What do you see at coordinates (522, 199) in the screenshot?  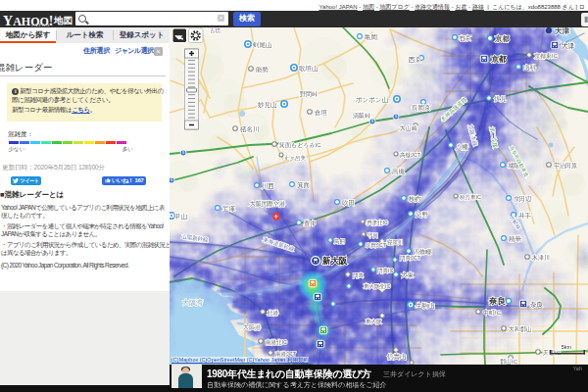 I see `svg-text: 京田辺` at bounding box center [522, 199].